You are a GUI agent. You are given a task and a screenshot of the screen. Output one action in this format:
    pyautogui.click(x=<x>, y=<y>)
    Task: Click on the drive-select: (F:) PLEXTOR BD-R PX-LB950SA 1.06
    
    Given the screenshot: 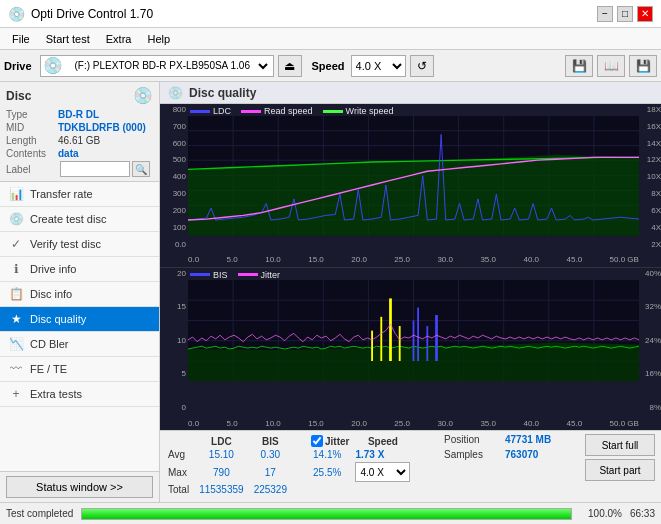 What is the action you would take?
    pyautogui.click(x=169, y=66)
    